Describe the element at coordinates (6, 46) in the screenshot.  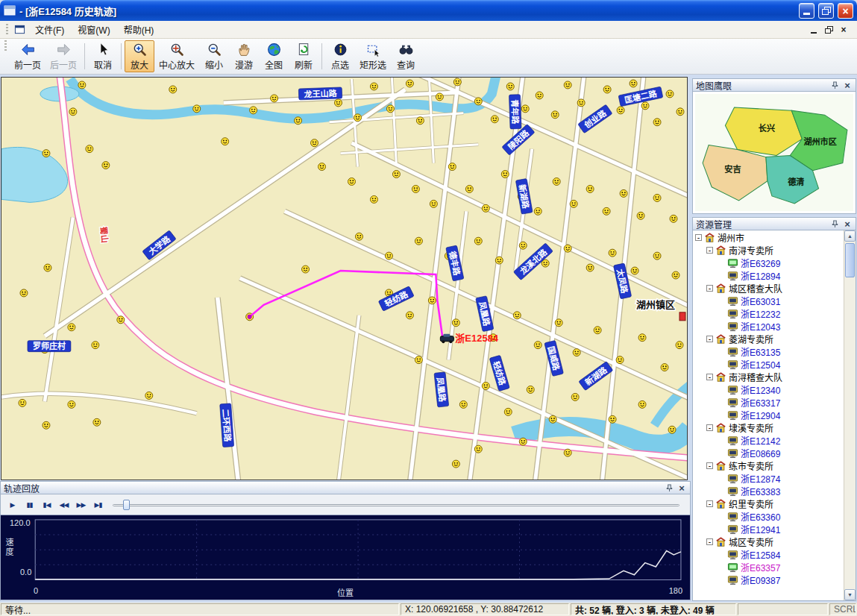
I see `toolbar-grip` at that location.